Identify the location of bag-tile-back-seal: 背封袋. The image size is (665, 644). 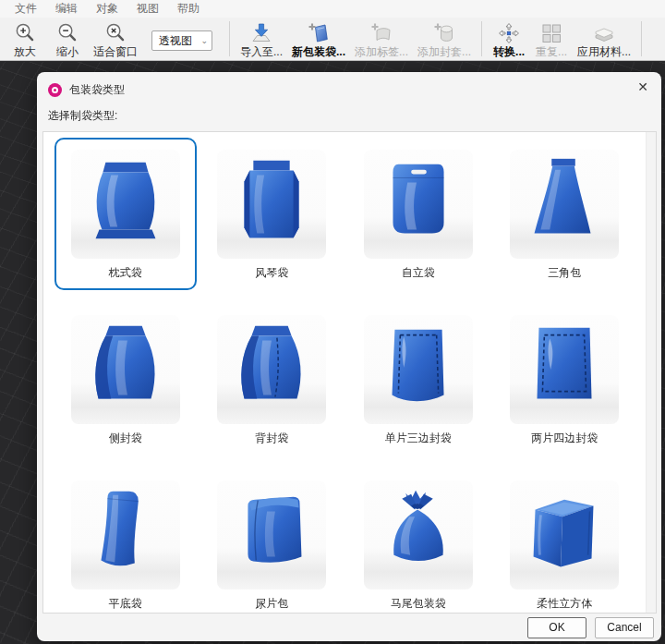
(272, 379).